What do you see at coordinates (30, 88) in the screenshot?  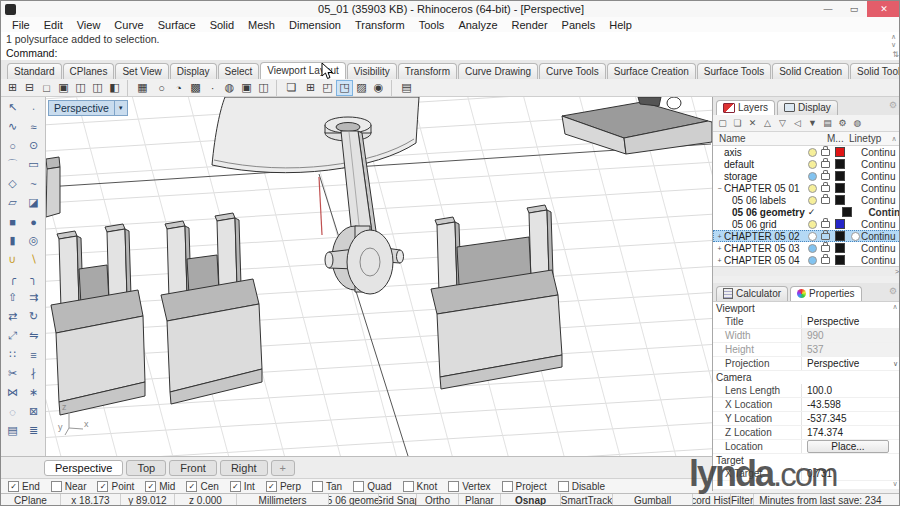 I see `toolbar-icon: ⊟` at bounding box center [30, 88].